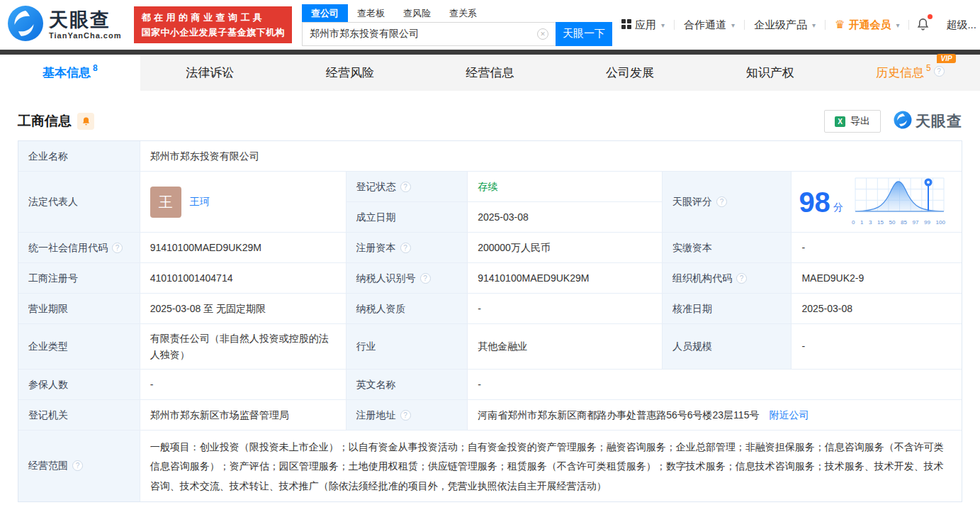 This screenshot has width=980, height=505. What do you see at coordinates (941, 223) in the screenshot?
I see `tick: 100` at bounding box center [941, 223].